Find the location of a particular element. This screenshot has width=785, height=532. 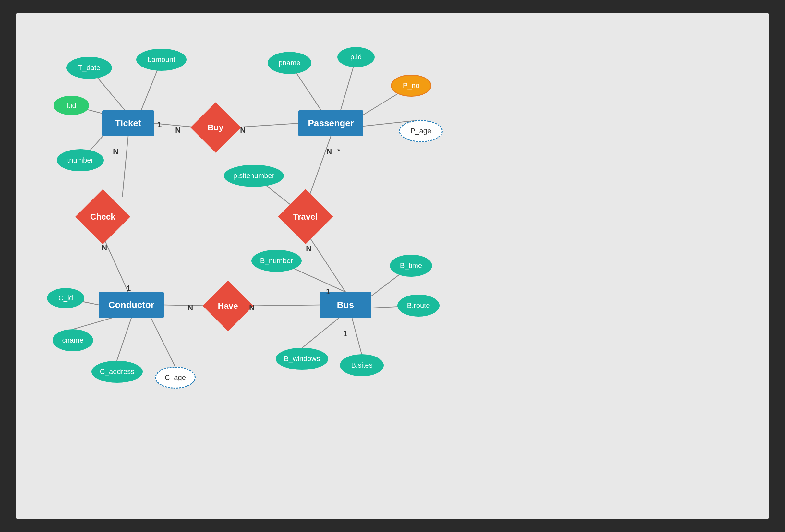

card-buy-n1: N is located at coordinates (178, 130).